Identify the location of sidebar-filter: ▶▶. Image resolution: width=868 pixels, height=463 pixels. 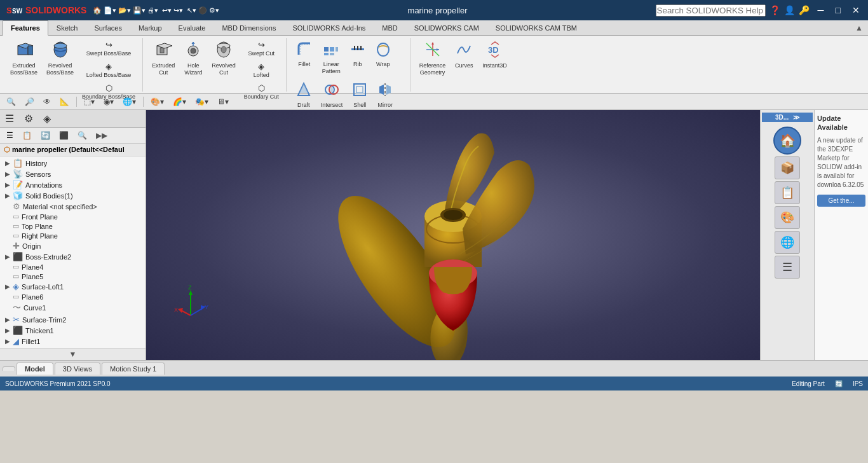
(102, 135).